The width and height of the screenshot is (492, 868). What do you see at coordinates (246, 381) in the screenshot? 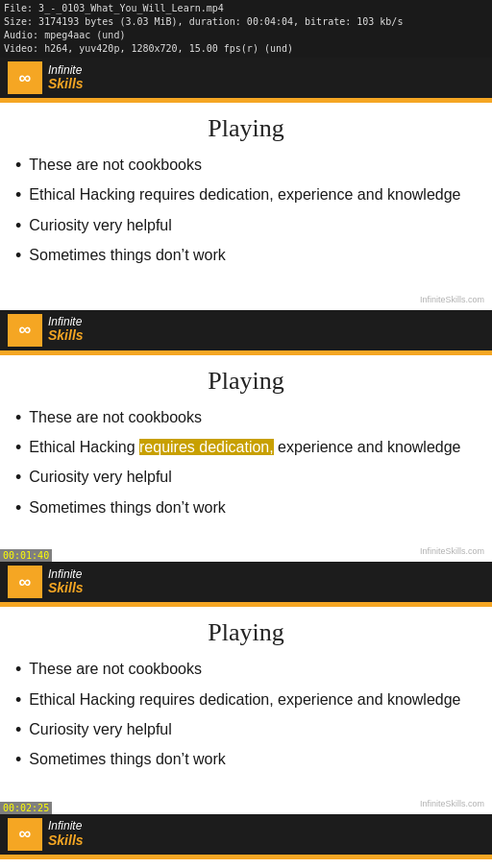
I see `slide-2-title: Playing` at bounding box center [246, 381].